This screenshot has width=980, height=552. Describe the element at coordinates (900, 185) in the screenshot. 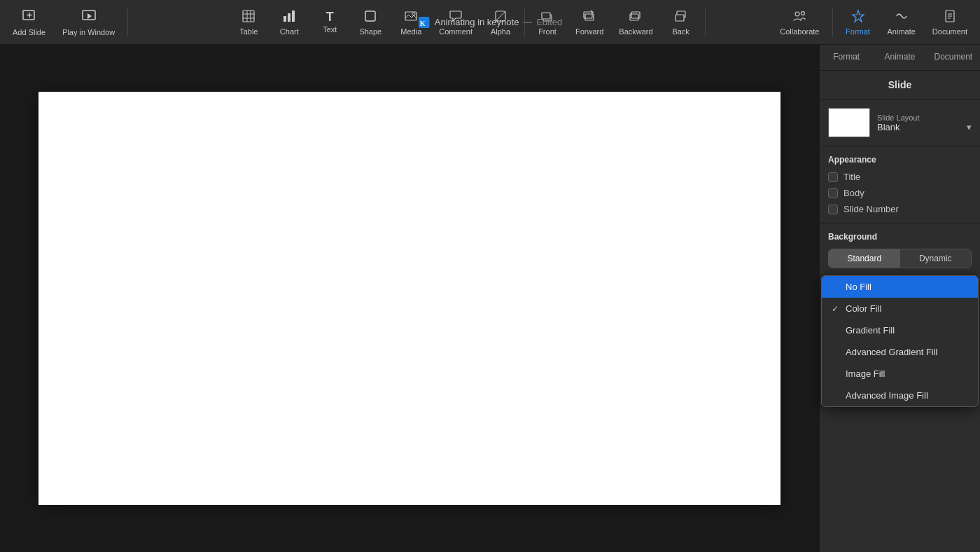

I see `appearance-section: Appearance Title Body Slide Number` at that location.